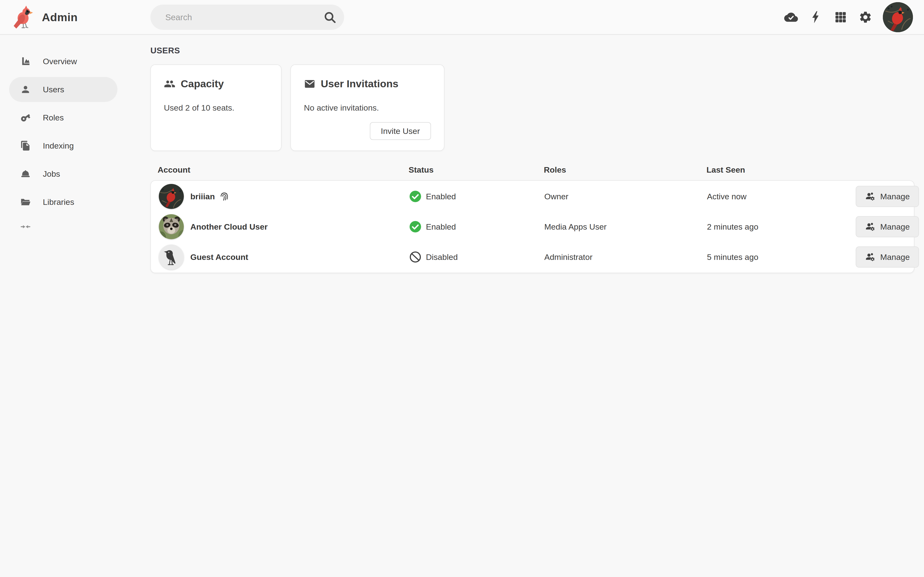 The height and width of the screenshot is (577, 924). I want to click on search-bar, so click(247, 17).